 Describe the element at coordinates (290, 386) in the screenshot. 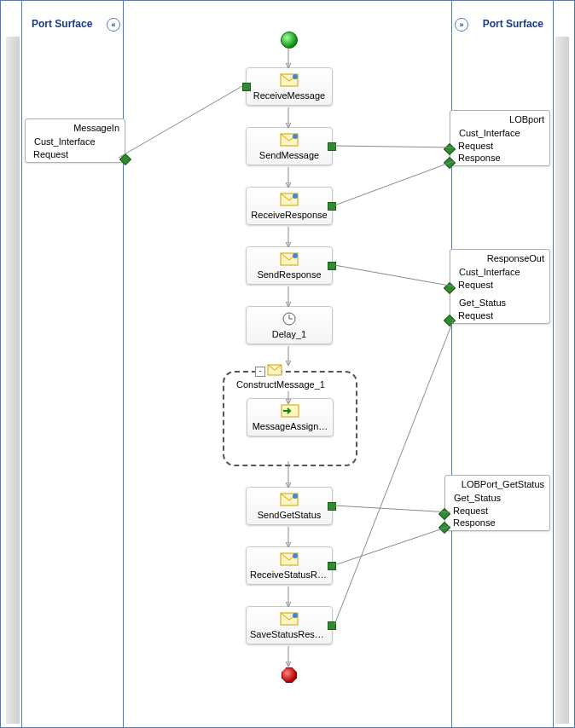

I see `shape-label: ConstructMessage_1` at that location.